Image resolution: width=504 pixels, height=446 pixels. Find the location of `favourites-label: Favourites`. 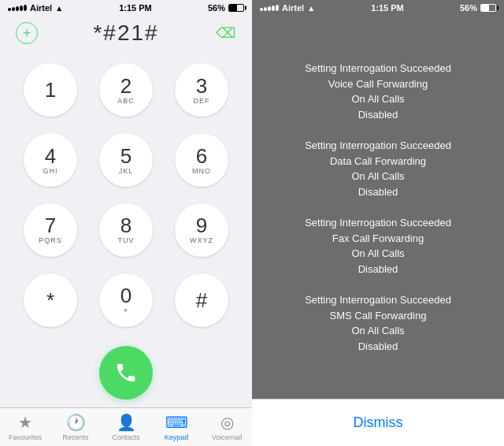

favourites-label: Favourites is located at coordinates (25, 437).